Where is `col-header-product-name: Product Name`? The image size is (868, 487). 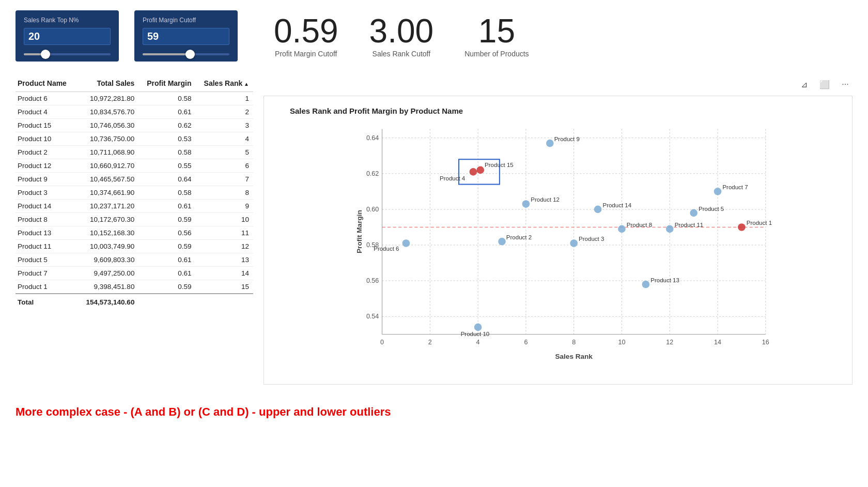
col-header-product-name: Product Name is located at coordinates (47, 85).